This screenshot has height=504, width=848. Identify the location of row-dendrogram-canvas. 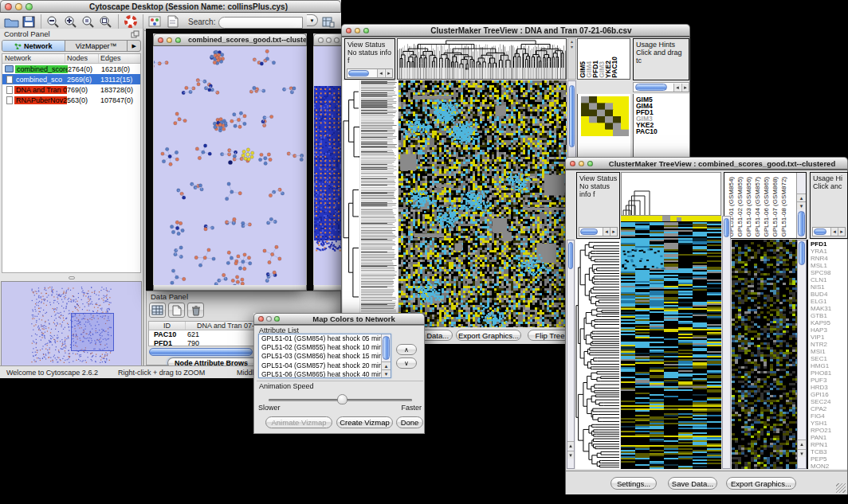
(598, 354).